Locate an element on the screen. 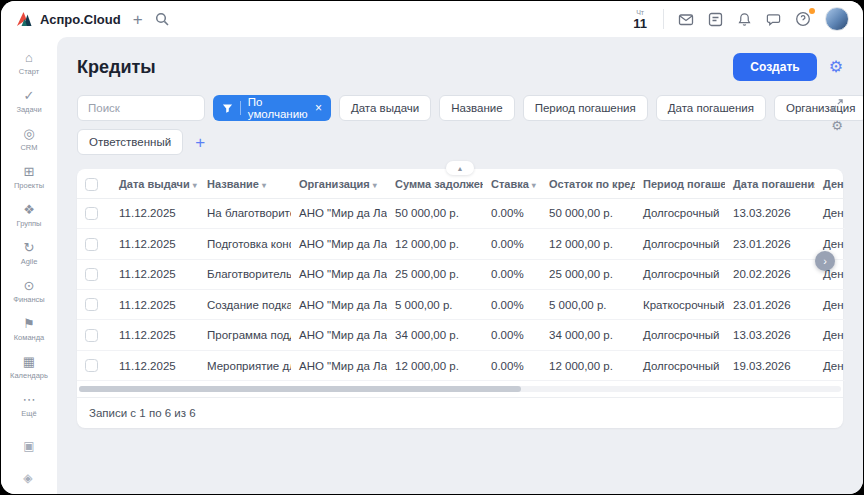 This screenshot has height=495, width=864. avatar is located at coordinates (837, 19).